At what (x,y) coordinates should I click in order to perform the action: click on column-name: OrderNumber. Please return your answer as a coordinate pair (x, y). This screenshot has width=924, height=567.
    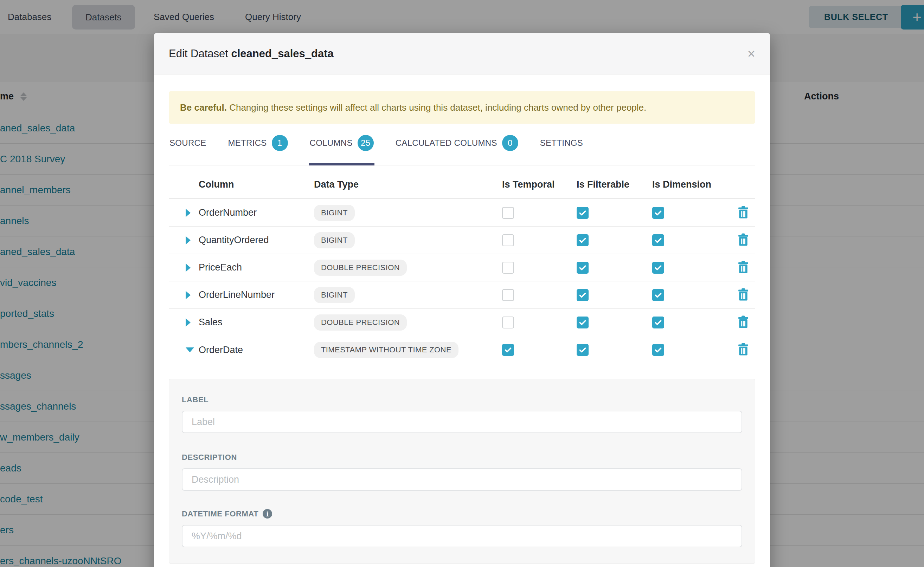
    Looking at the image, I should click on (256, 213).